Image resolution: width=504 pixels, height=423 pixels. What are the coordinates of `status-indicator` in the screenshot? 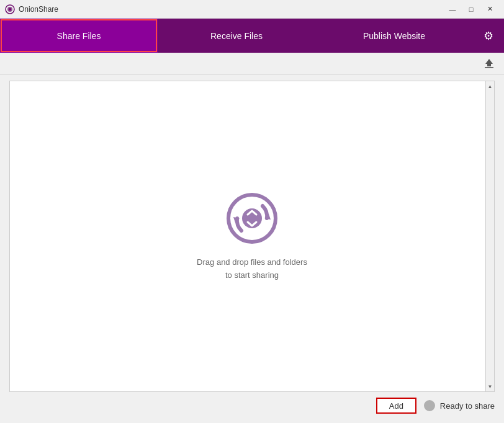 It's located at (430, 406).